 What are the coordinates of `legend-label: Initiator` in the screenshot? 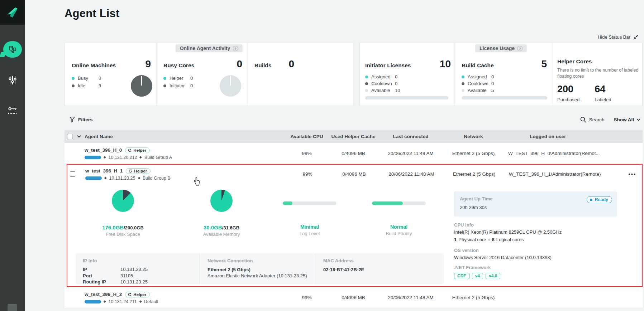 It's located at (180, 86).